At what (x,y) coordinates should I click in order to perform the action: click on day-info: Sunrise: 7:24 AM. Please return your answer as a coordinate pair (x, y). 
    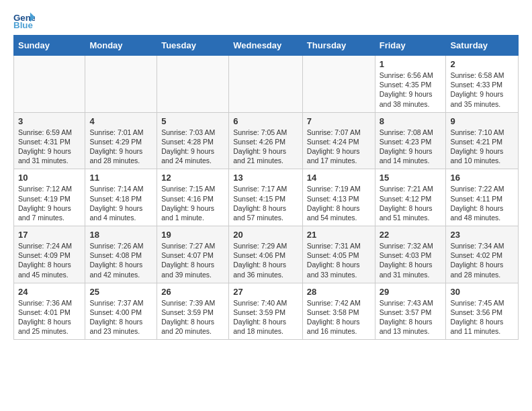
    Looking at the image, I should click on (50, 246).